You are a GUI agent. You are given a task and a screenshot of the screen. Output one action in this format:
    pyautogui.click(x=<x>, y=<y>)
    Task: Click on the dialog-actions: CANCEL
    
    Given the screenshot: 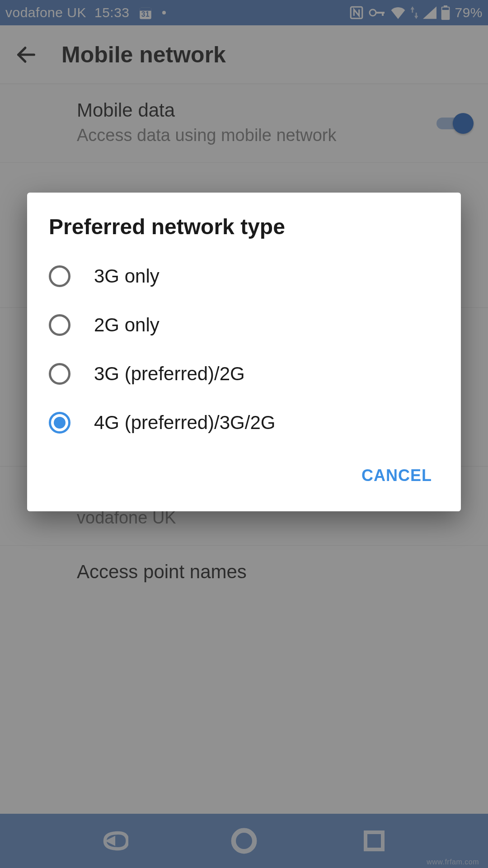 What is the action you would take?
    pyautogui.click(x=244, y=475)
    